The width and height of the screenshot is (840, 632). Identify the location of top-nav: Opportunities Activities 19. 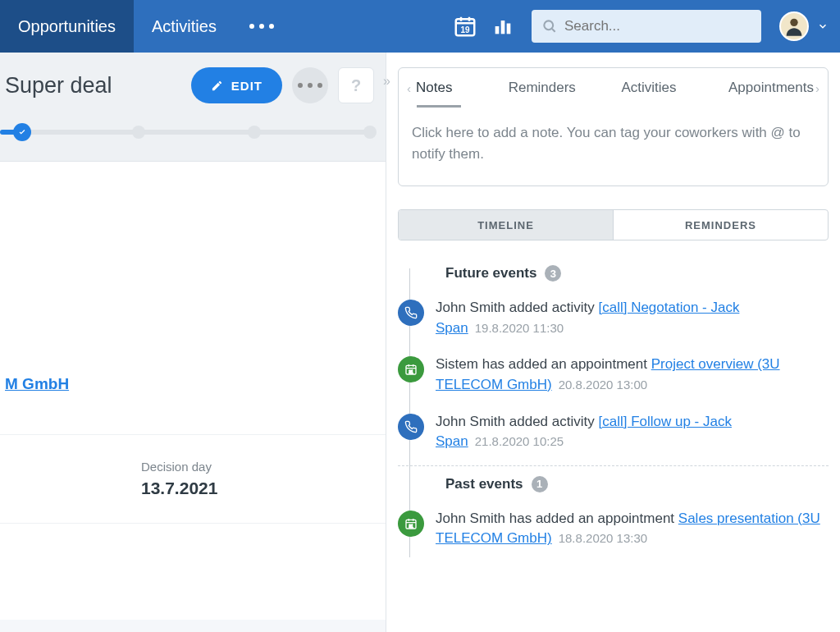
(420, 26).